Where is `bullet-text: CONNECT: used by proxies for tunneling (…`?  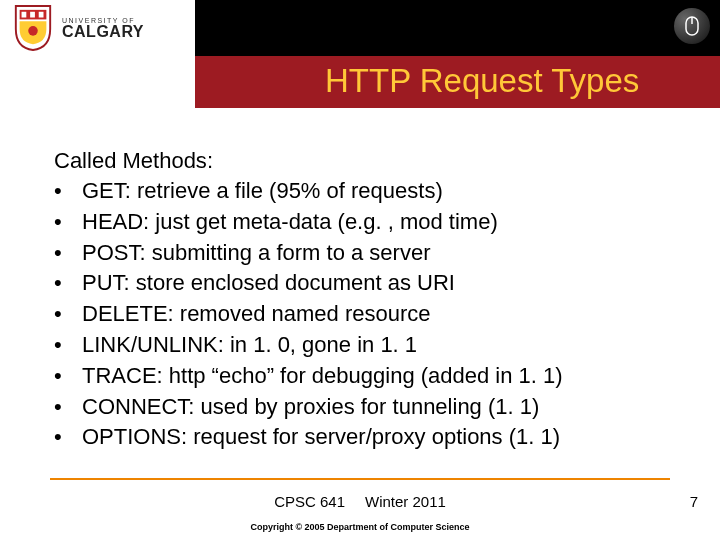
bullet-text: CONNECT: used by proxies for tunneling (… is located at coordinates (310, 408).